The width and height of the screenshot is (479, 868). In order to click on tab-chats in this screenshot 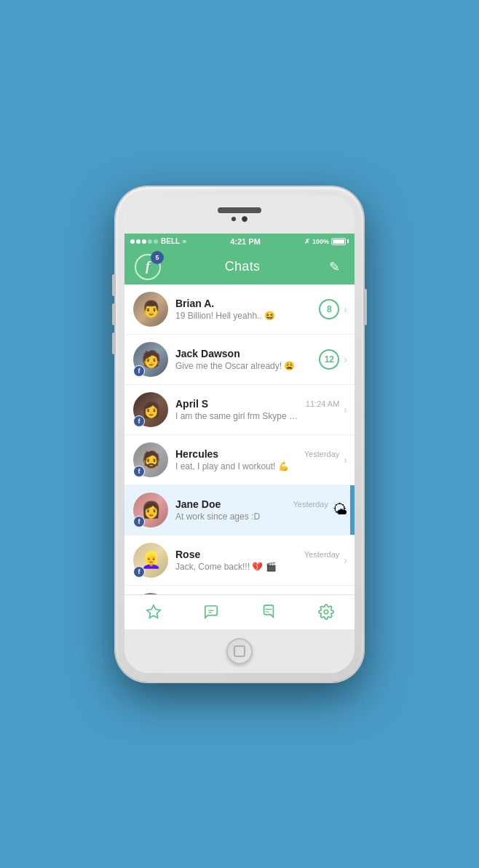, I will do `click(269, 612)`.